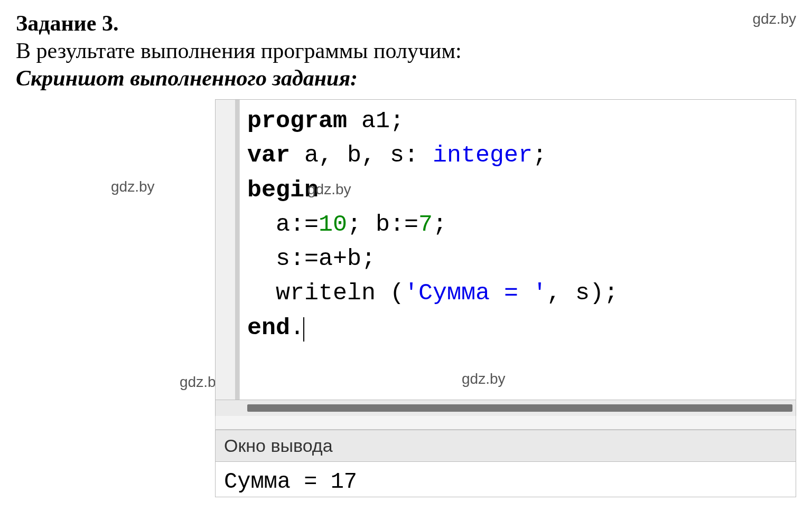 This screenshot has width=812, height=521. Describe the element at coordinates (361, 155) in the screenshot. I see `code-text: a, b, s:` at that location.